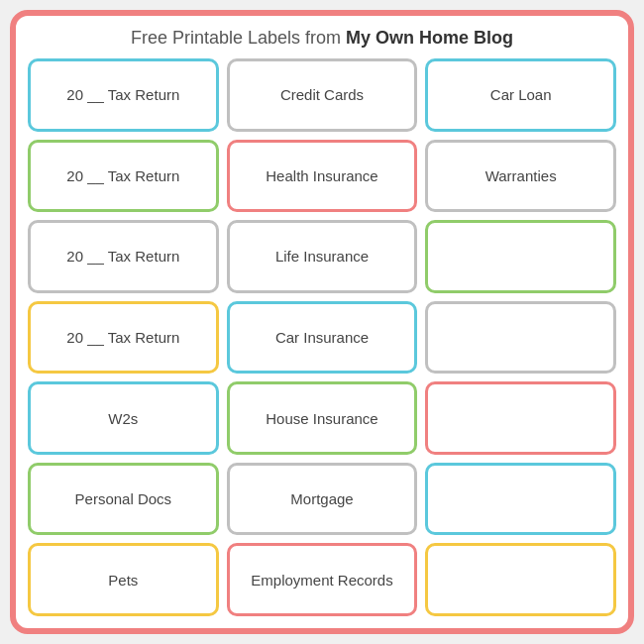 The image size is (644, 644). What do you see at coordinates (323, 580) in the screenshot?
I see `label-box: Employment Records` at bounding box center [323, 580].